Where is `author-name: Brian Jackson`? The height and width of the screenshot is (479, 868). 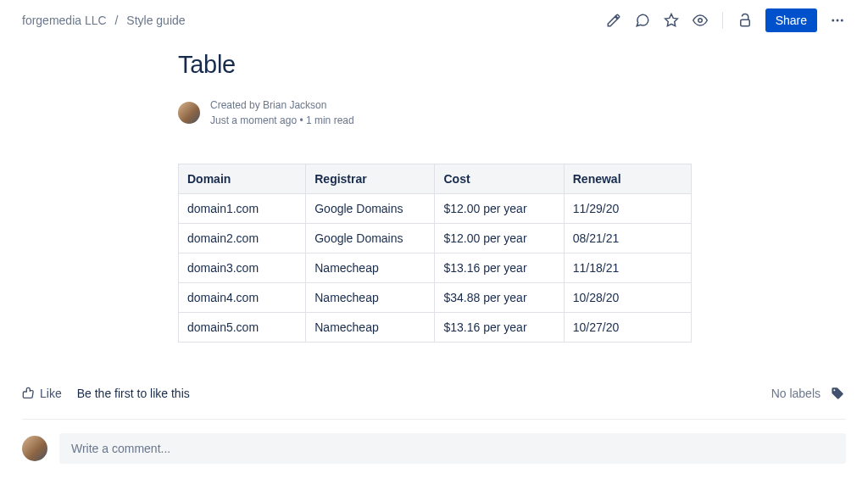 author-name: Brian Jackson is located at coordinates (295, 105).